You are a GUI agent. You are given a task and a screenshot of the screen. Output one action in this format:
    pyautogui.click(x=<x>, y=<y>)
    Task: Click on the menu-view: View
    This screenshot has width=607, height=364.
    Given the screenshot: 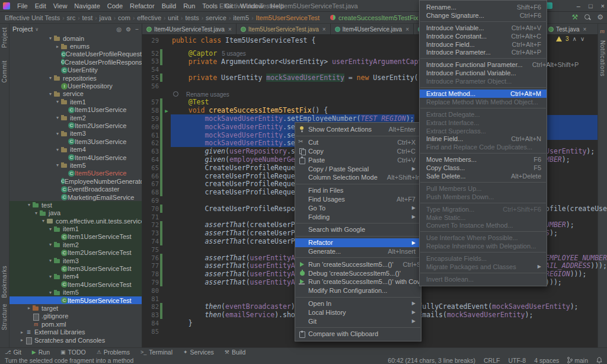 What is the action you would take?
    pyautogui.click(x=60, y=6)
    